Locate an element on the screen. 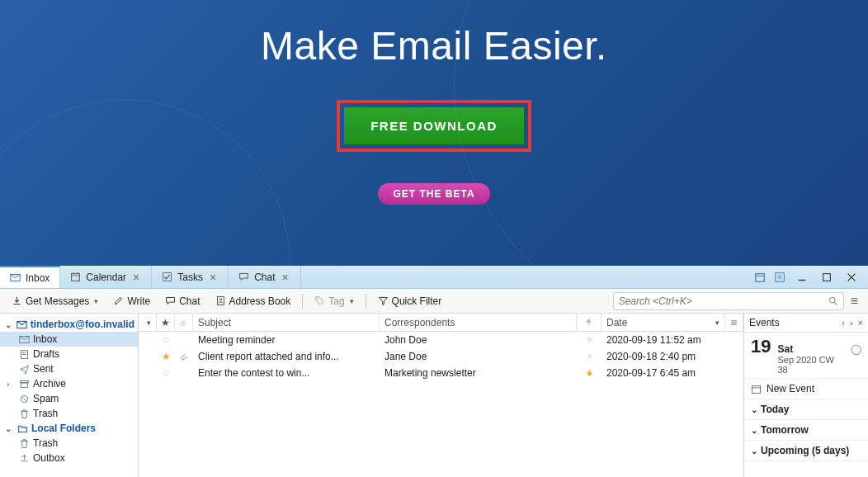  section-tomorrow: ⌄Tomorrow is located at coordinates (806, 431).